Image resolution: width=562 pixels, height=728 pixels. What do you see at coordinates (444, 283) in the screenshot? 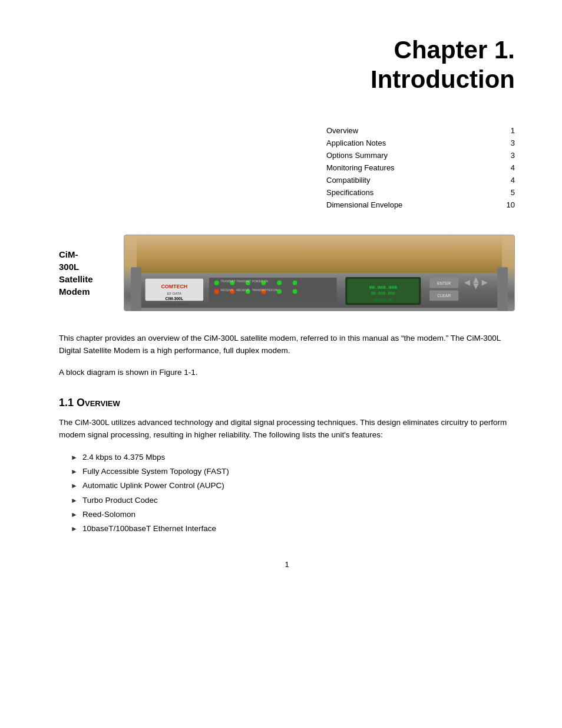
I see `svg-text: ENTER` at bounding box center [444, 283].